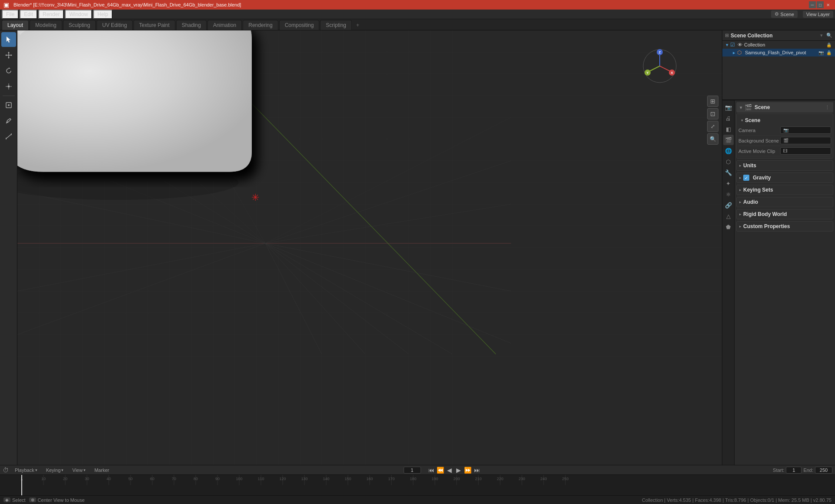  What do you see at coordinates (785, 166) in the screenshot?
I see `units-section: ▸ Units` at bounding box center [785, 166].